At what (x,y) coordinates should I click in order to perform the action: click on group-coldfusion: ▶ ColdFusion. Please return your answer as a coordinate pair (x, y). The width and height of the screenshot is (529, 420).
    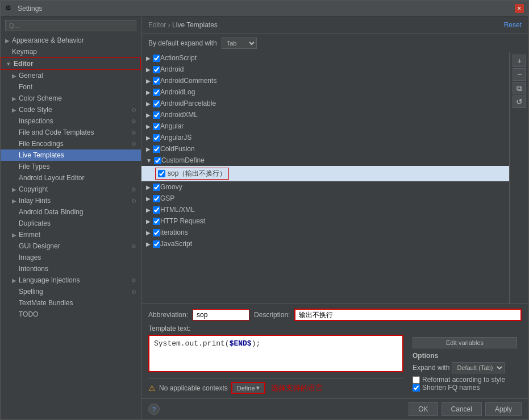
    Looking at the image, I should click on (325, 149).